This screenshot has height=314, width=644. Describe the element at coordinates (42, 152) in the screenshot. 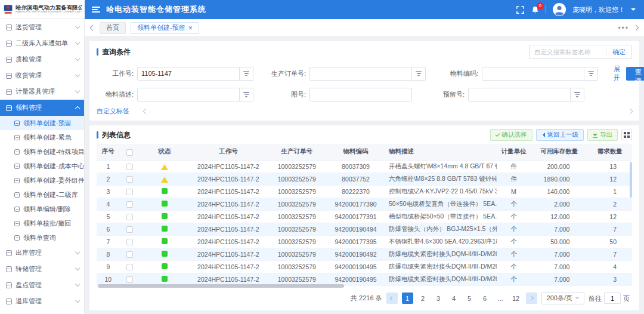

I see `sidebar-subitem-2: 领料单创建-特殊项目` at that location.